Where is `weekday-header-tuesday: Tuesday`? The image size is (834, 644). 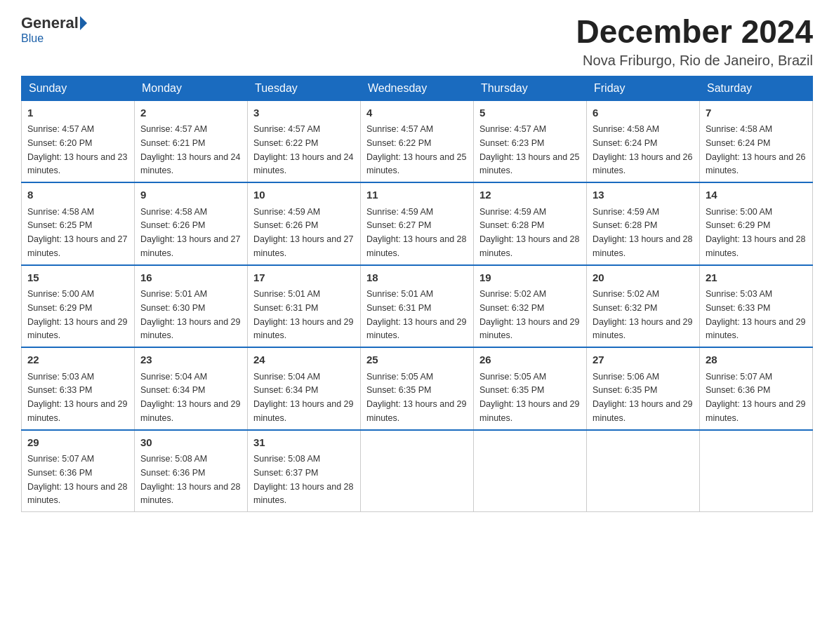
weekday-header-tuesday: Tuesday is located at coordinates (305, 88).